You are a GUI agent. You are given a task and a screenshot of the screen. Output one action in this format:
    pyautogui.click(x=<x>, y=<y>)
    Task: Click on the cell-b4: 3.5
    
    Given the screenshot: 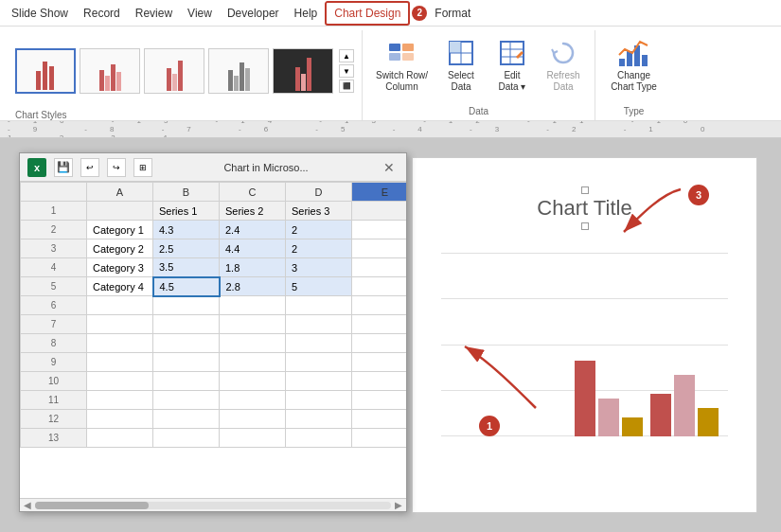 What is the action you would take?
    pyautogui.click(x=186, y=268)
    